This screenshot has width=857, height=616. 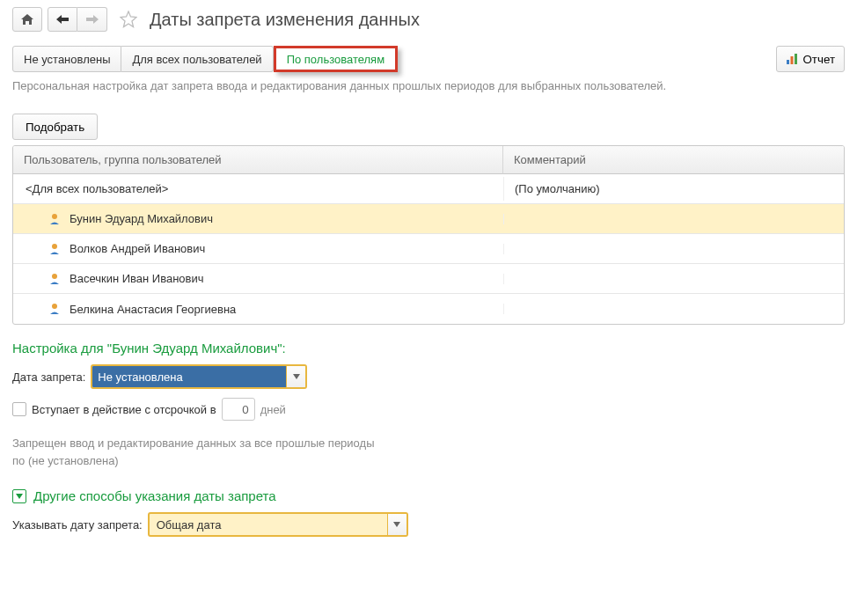 I want to click on chart-icon, so click(x=792, y=59).